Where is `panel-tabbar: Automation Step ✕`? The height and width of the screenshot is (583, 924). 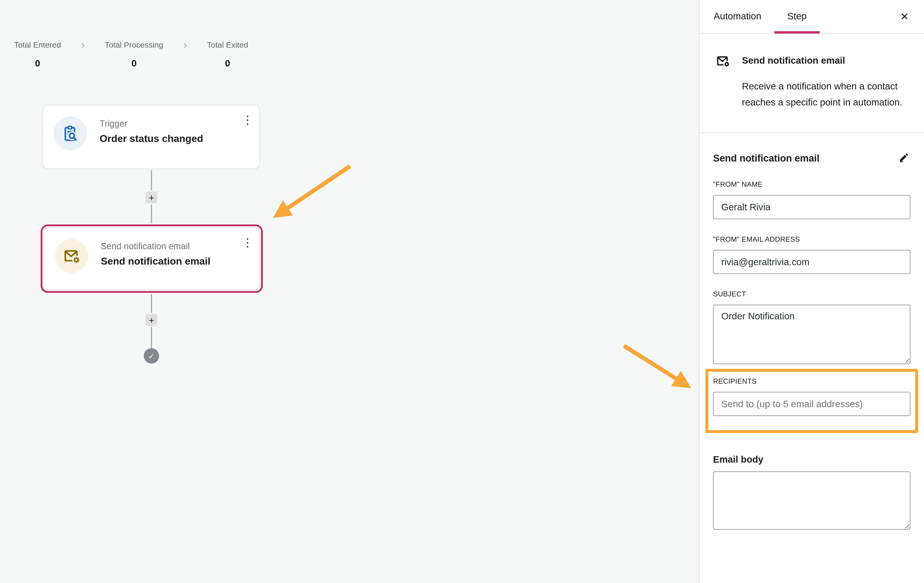 panel-tabbar: Automation Step ✕ is located at coordinates (812, 17).